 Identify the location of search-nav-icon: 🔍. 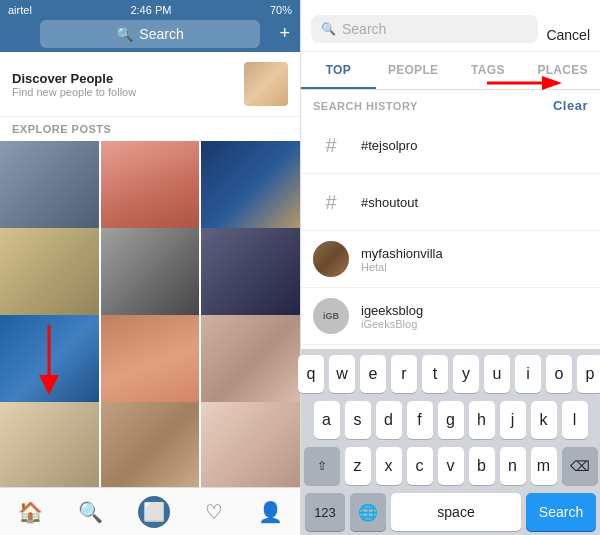
(90, 512).